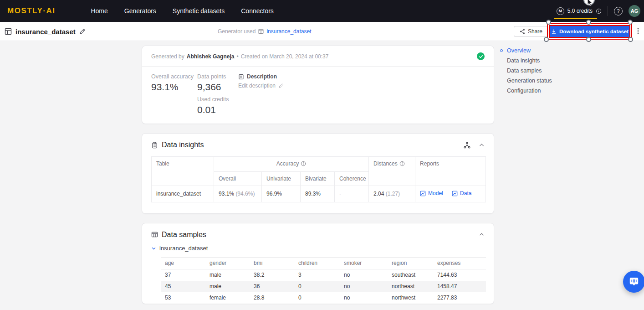 The image size is (644, 310). What do you see at coordinates (579, 11) in the screenshot?
I see `credits-indicator: M 5.0 credits` at bounding box center [579, 11].